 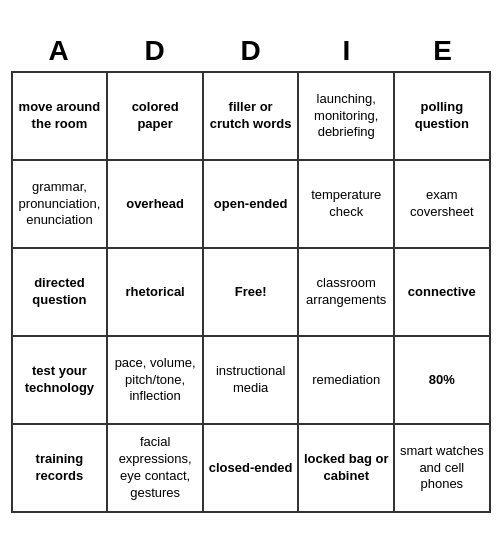 What do you see at coordinates (346, 292) in the screenshot?
I see `bingo-cell: classroom arrangements` at bounding box center [346, 292].